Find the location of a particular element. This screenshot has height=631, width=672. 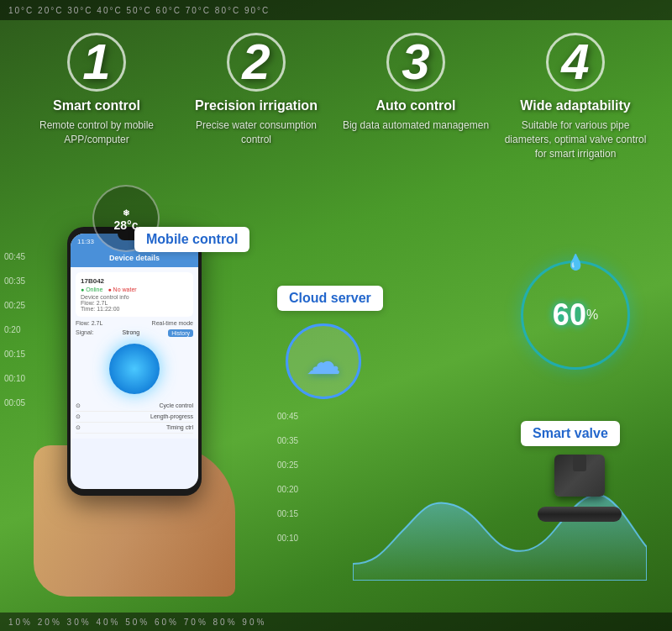

feature-2-desc: Precise water consumption control is located at coordinates (256, 133).